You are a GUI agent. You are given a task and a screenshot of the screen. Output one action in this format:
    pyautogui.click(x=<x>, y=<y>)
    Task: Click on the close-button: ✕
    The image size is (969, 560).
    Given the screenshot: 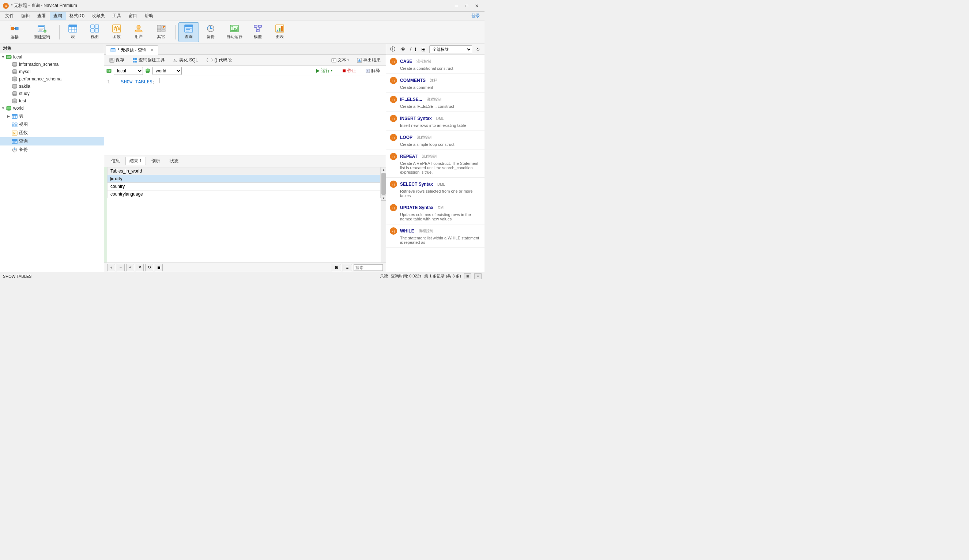 What is the action you would take?
    pyautogui.click(x=477, y=6)
    